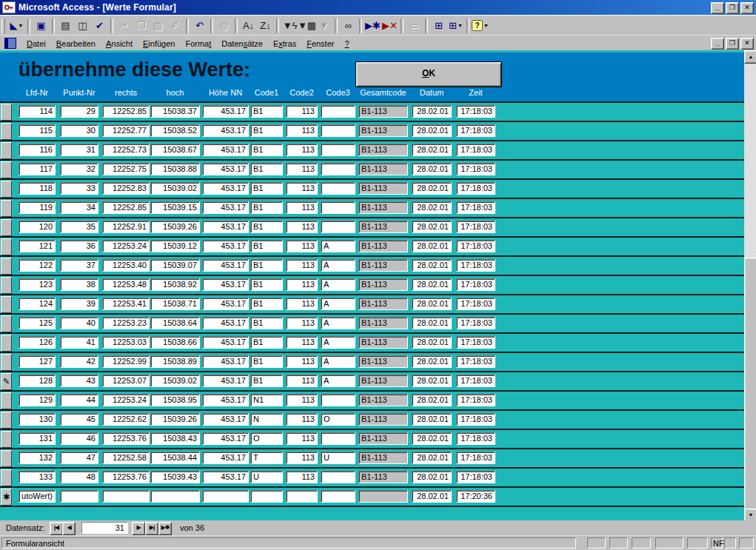 This screenshot has height=550, width=756. Describe the element at coordinates (175, 438) in the screenshot. I see `hoch-field: 15038.43` at that location.